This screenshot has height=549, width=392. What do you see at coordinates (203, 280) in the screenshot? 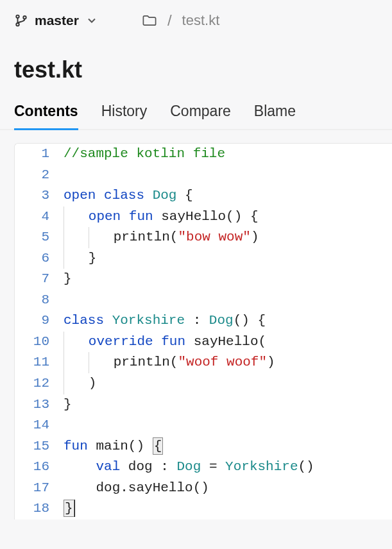
I see `code-line: 7}` at bounding box center [203, 280].